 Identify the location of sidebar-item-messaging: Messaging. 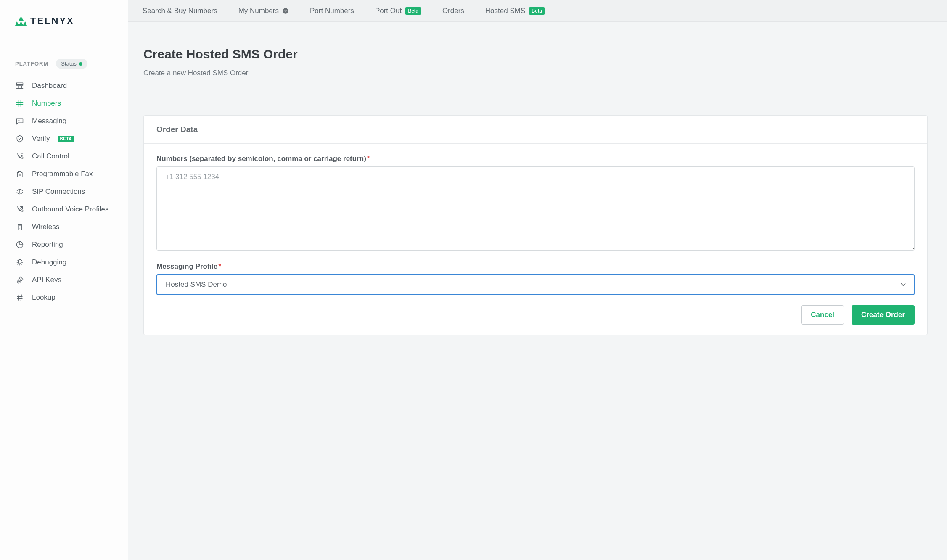
(64, 121).